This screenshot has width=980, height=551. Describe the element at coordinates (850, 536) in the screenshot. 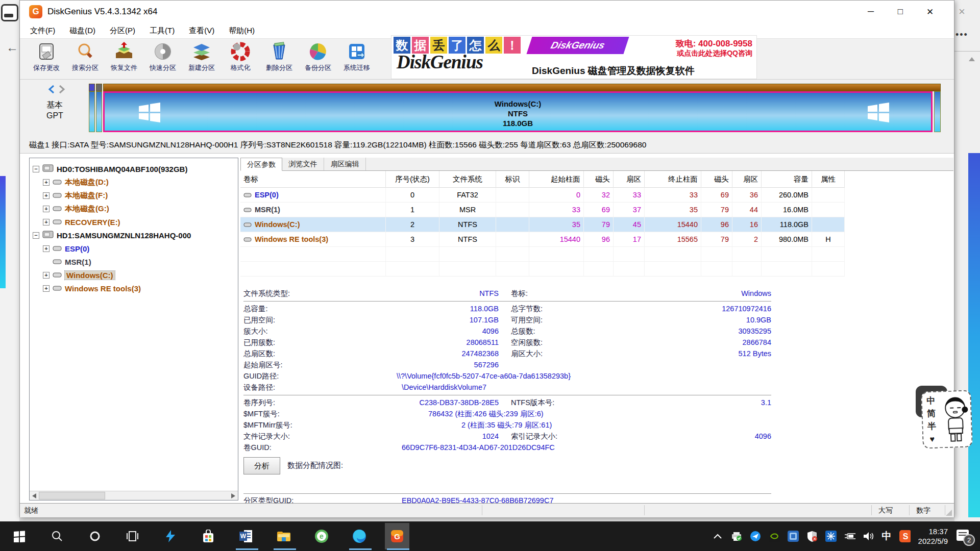

I see `battery-icon` at that location.